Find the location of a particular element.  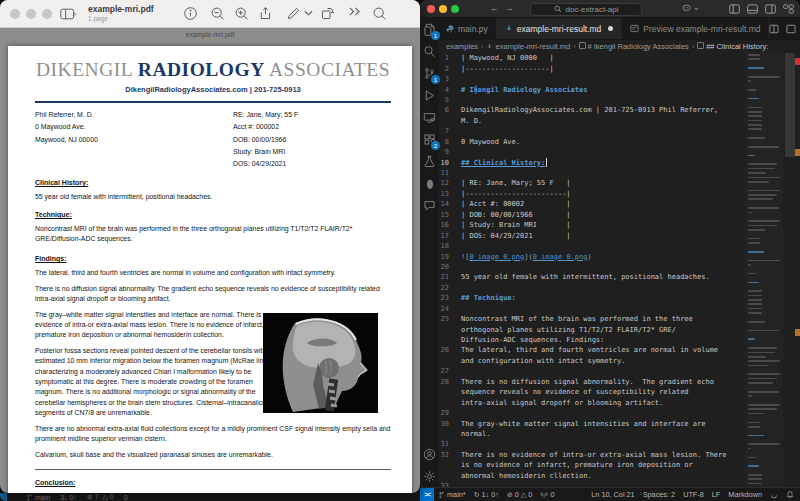

code-line: 13|------------------------| is located at coordinates (592, 194).